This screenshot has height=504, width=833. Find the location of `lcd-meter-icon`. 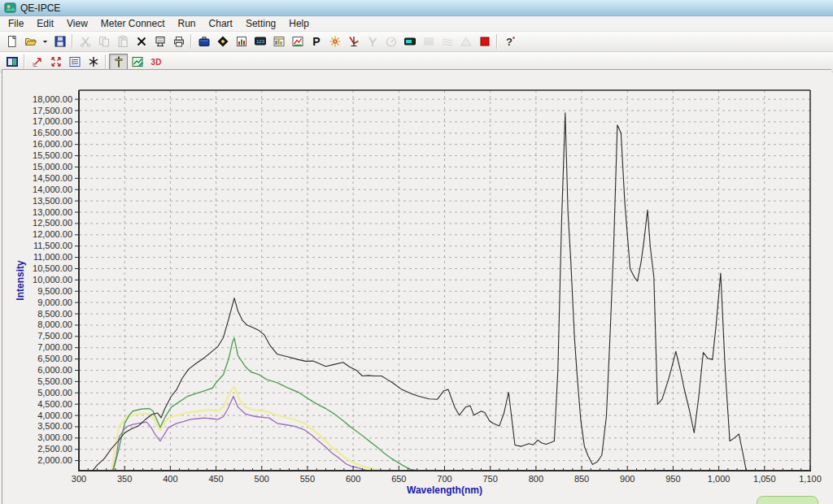

lcd-meter-icon is located at coordinates (410, 41).